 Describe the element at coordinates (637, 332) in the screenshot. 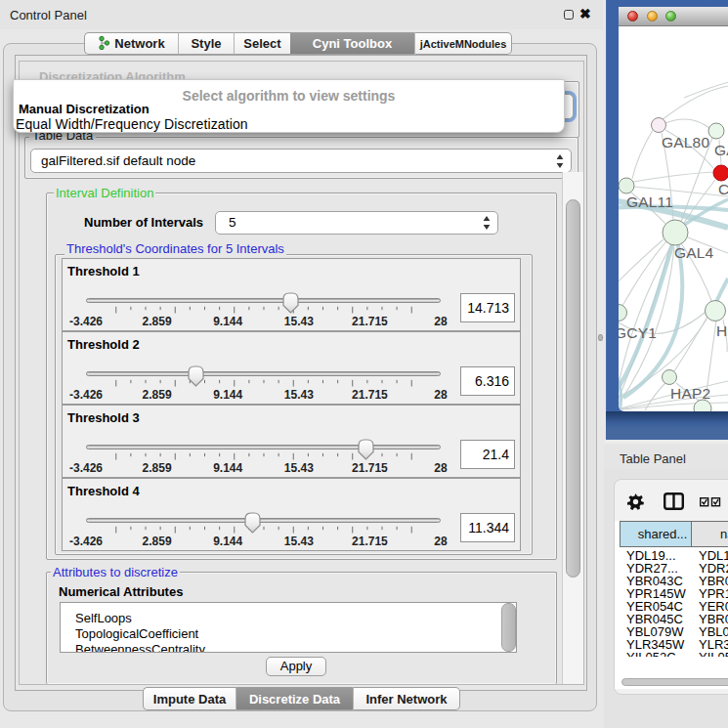

I see `svg-text: GCY1` at that location.